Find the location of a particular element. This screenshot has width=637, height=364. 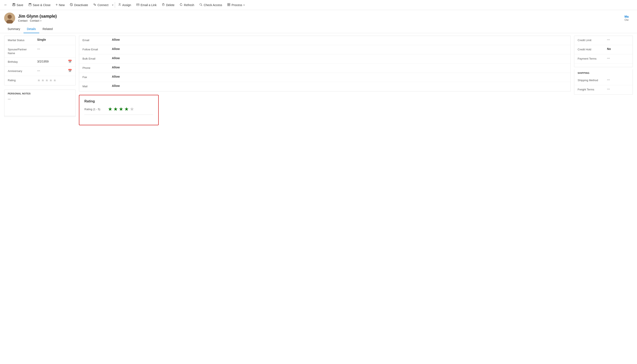

fax-value: Allow is located at coordinates (340, 76).